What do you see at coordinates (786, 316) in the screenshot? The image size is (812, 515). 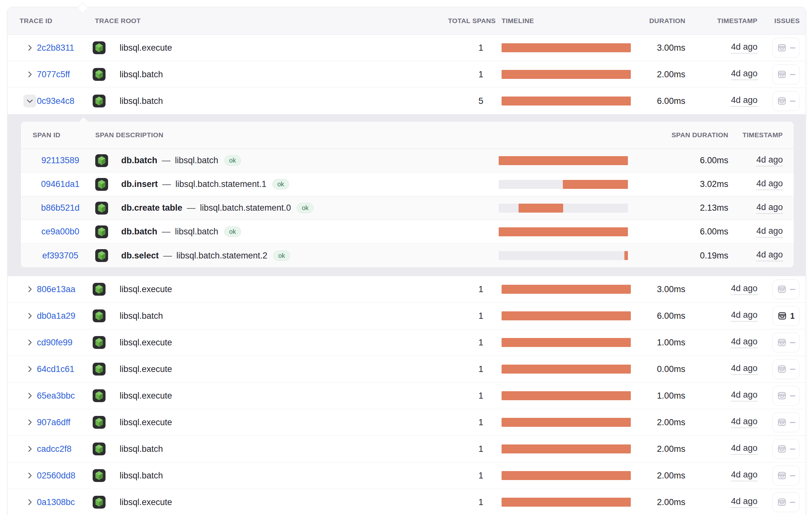 I see `issues-button: 1` at bounding box center [786, 316].